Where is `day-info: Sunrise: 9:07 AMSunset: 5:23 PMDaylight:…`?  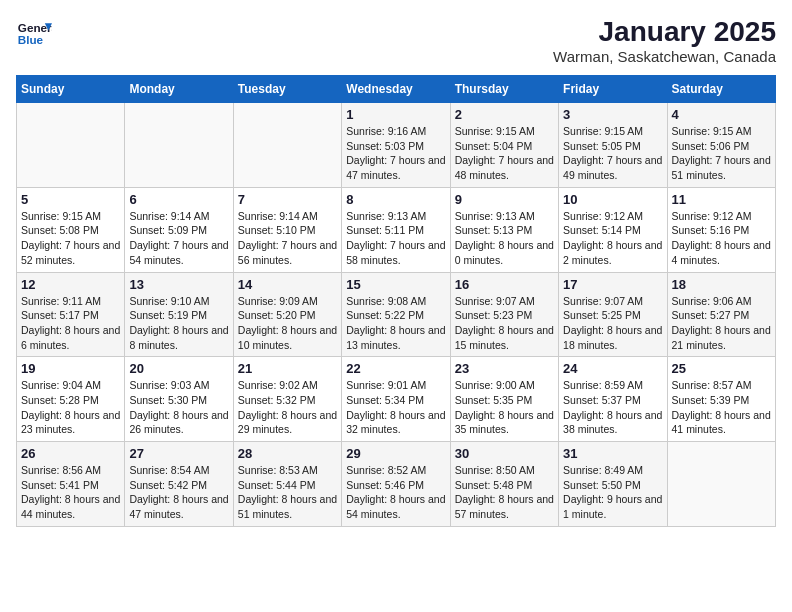 day-info: Sunrise: 9:07 AMSunset: 5:23 PMDaylight:… is located at coordinates (504, 324).